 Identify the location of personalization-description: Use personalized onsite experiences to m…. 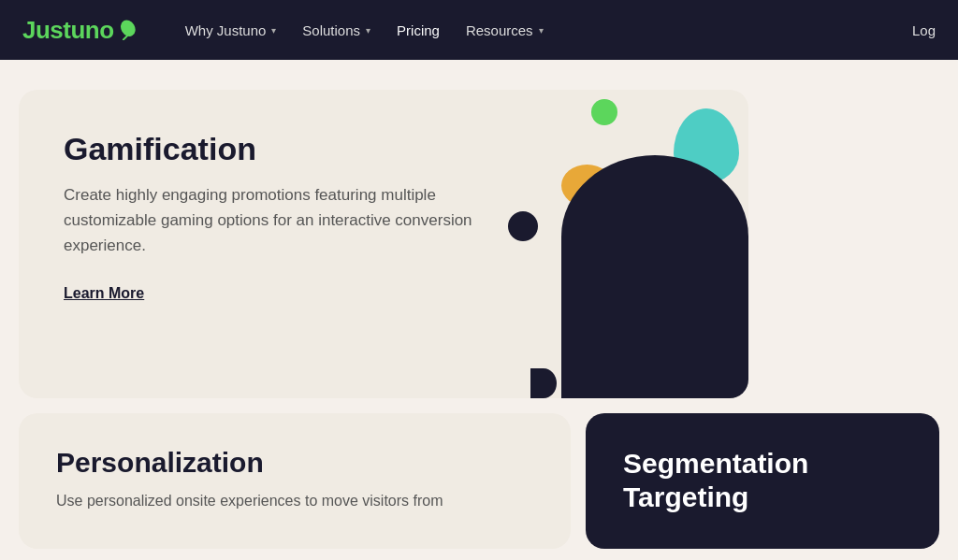
(295, 501).